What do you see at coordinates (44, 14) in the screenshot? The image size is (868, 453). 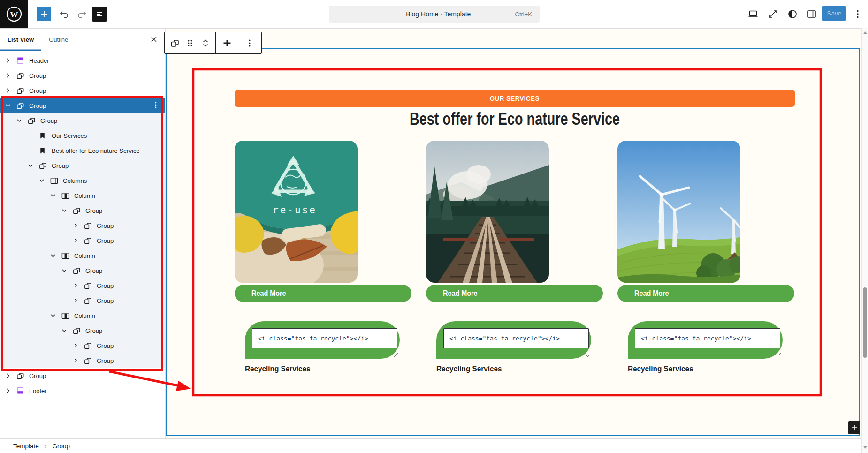 I see `add-block-button` at bounding box center [44, 14].